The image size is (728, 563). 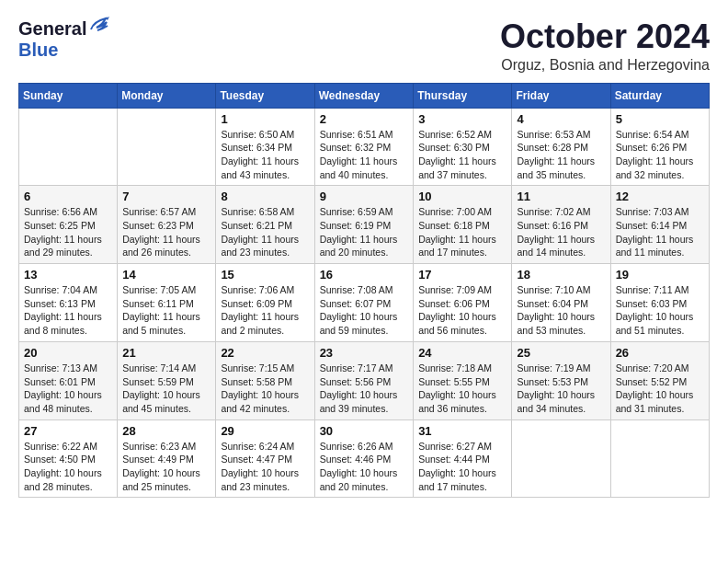 What do you see at coordinates (167, 458) in the screenshot?
I see `calendar-cell: 28Sunrise: 6:23 AM Sunset: 4:49 PM Dayli…` at bounding box center [167, 458].